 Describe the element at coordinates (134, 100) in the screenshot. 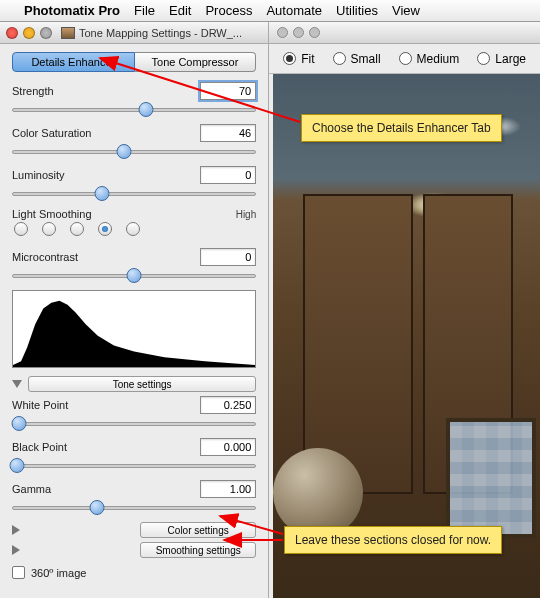

I see `control-strength: Strength` at that location.